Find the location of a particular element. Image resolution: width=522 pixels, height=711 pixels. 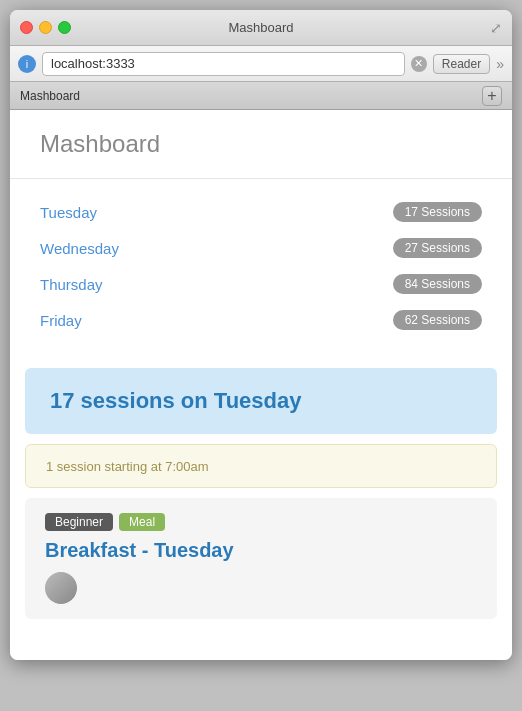

day-row-thursday: Thursday 84 Sessions is located at coordinates (261, 284).